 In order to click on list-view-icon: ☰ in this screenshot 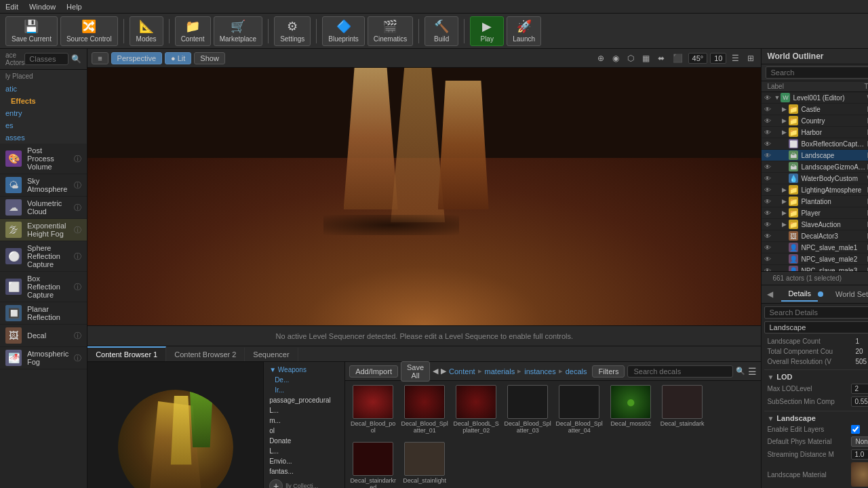, I will do `click(753, 371)`.